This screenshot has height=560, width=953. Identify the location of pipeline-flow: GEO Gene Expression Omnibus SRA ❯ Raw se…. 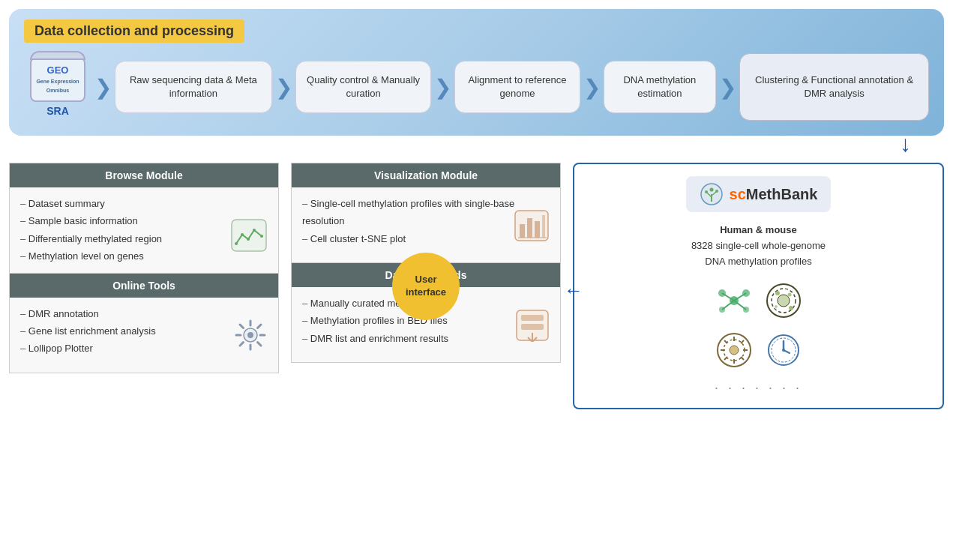
(477, 87).